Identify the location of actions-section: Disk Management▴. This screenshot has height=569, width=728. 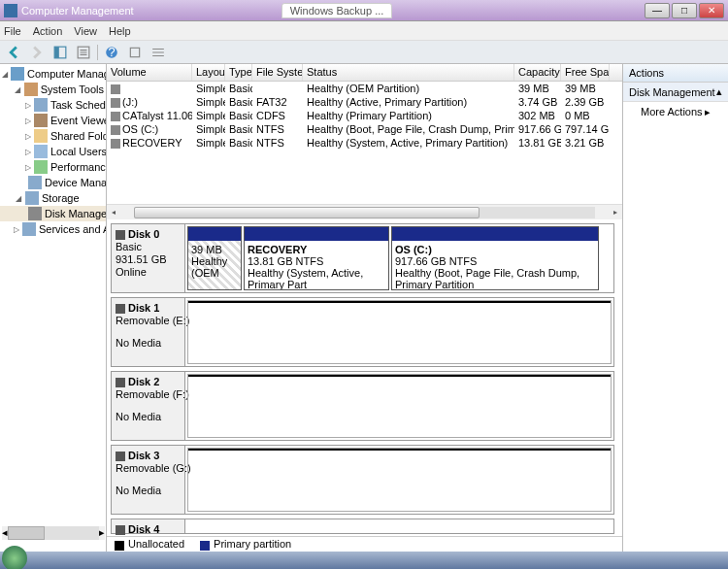
(676, 92).